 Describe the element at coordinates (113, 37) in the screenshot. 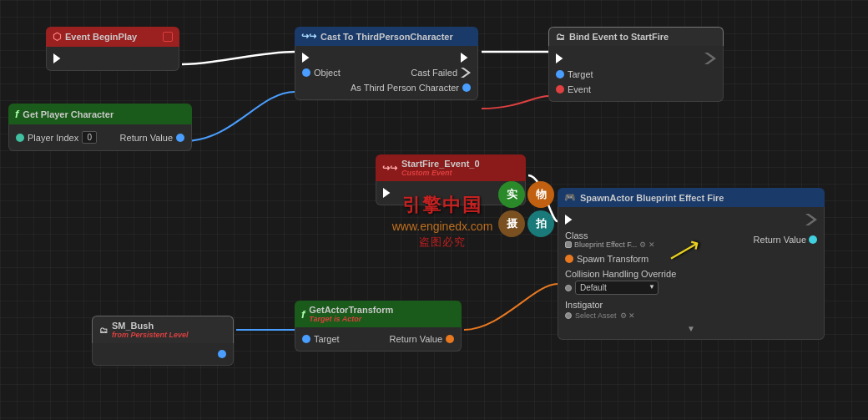

I see `node-event-header: ⬡ Event BeginPlay` at that location.